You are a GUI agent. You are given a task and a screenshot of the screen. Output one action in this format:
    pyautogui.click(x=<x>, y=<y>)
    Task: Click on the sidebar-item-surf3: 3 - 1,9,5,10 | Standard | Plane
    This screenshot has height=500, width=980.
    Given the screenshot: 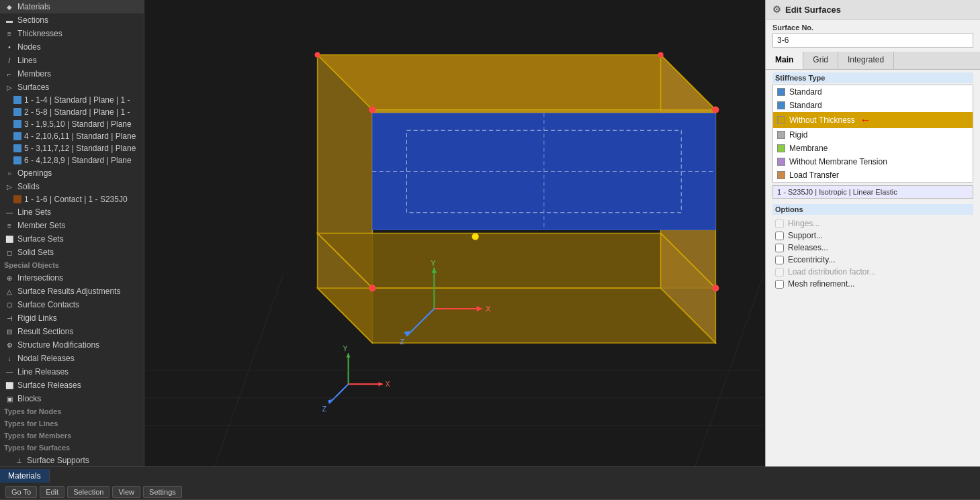 What is the action you would take?
    pyautogui.click(x=72, y=124)
    